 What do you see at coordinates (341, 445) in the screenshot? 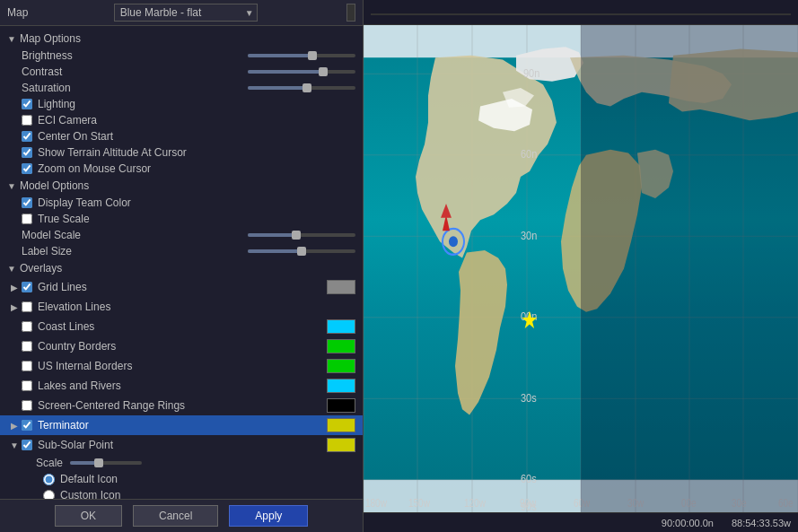
I see `sub-solar-color-swatch` at bounding box center [341, 445].